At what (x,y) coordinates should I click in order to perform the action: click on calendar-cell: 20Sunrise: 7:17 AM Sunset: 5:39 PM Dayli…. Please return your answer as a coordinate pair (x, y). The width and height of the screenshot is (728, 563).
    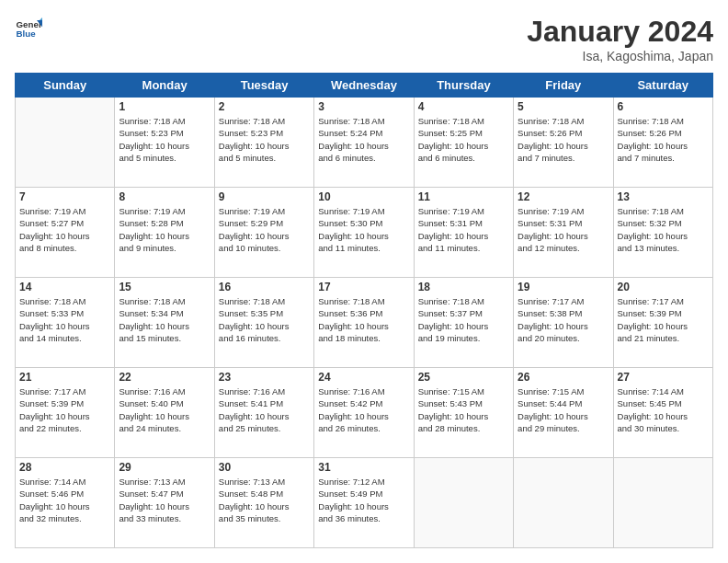
    Looking at the image, I should click on (663, 323).